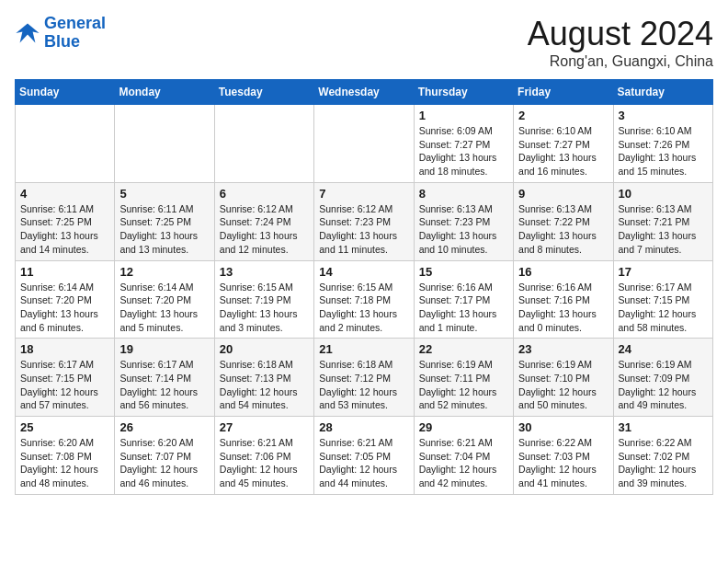 The width and height of the screenshot is (728, 563). I want to click on calendar-cell: 23Sunrise: 6:19 AMSunset: 7:10 PMDayligh…, so click(563, 377).